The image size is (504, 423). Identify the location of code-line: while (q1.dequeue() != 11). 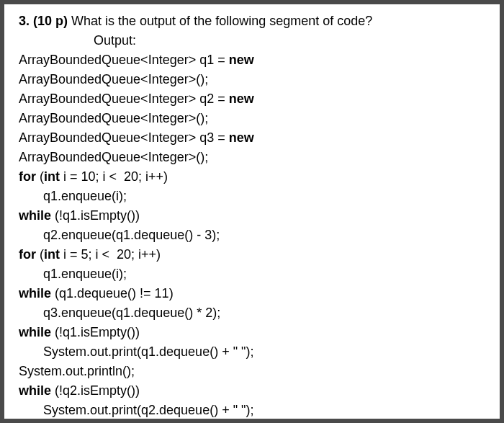
(255, 294).